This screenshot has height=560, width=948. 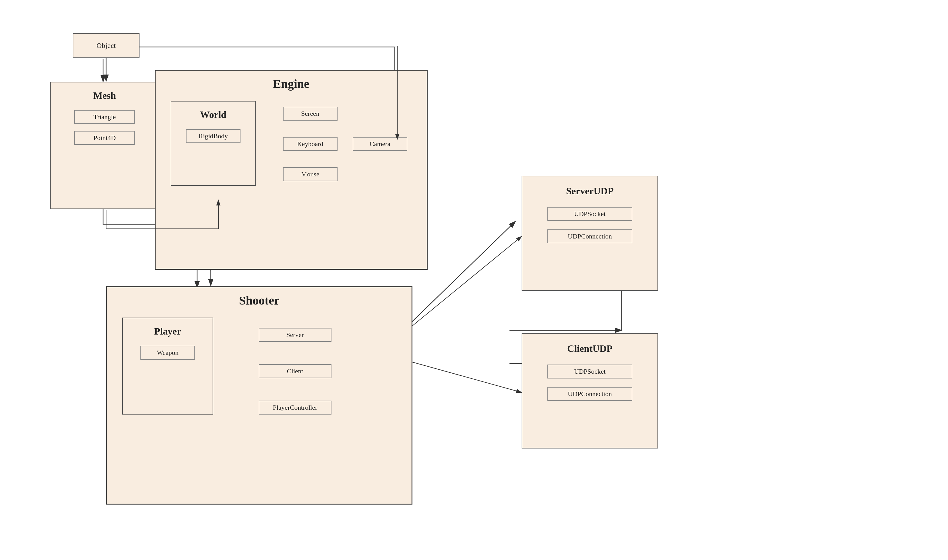 I want to click on camera-box: Camera, so click(x=380, y=144).